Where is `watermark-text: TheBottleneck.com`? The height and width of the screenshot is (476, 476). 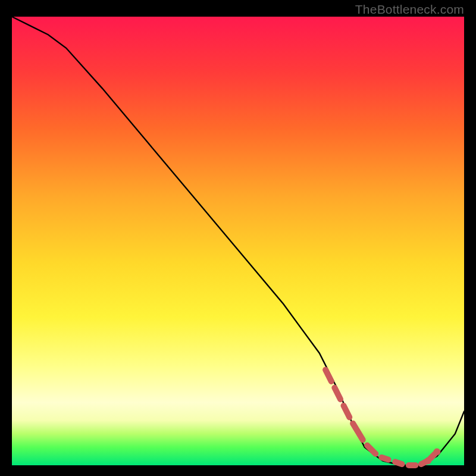 watermark-text: TheBottleneck.com is located at coordinates (409, 10).